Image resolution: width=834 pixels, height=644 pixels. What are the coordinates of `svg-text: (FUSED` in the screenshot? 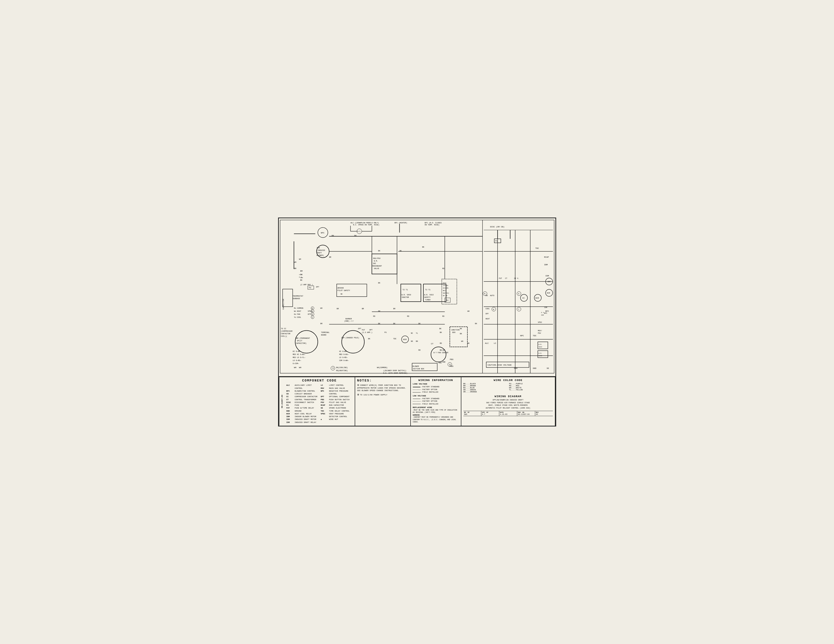 It's located at (445, 286).